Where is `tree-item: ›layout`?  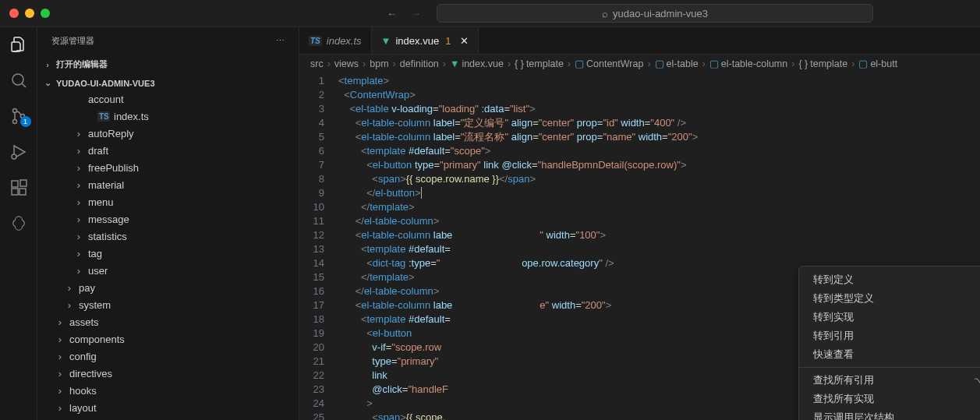
tree-item: ›layout is located at coordinates (172, 408).